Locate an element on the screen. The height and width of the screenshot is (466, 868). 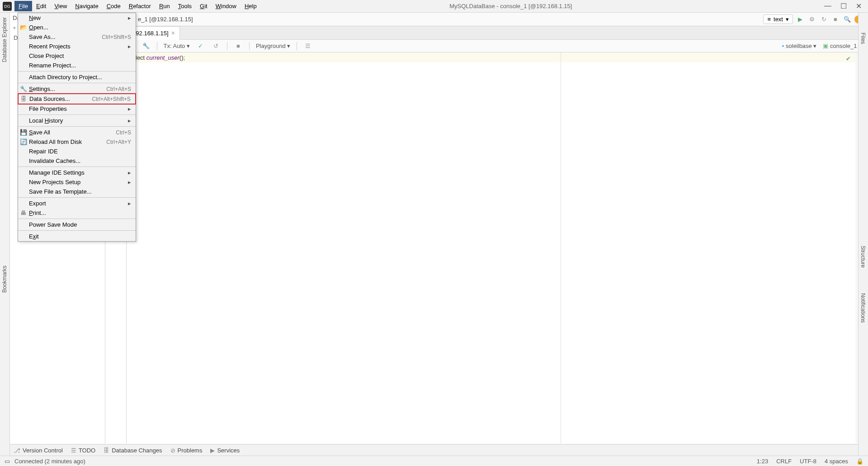
menu-item-open-: 📂Open... is located at coordinates (77, 27).